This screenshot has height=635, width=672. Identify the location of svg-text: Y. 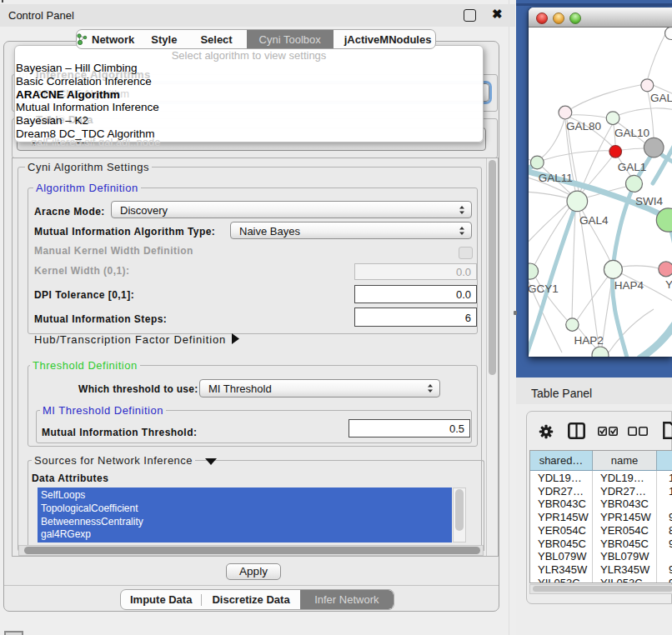
(669, 285).